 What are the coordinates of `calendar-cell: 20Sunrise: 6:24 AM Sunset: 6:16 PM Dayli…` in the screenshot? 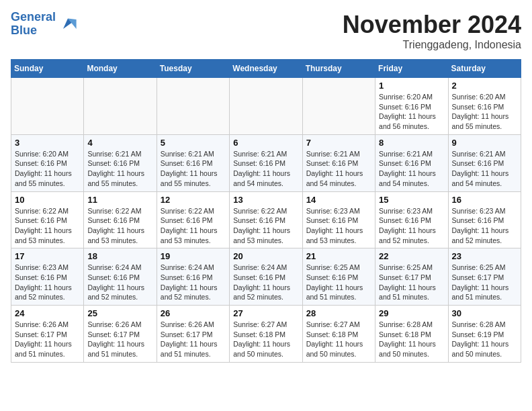 It's located at (266, 277).